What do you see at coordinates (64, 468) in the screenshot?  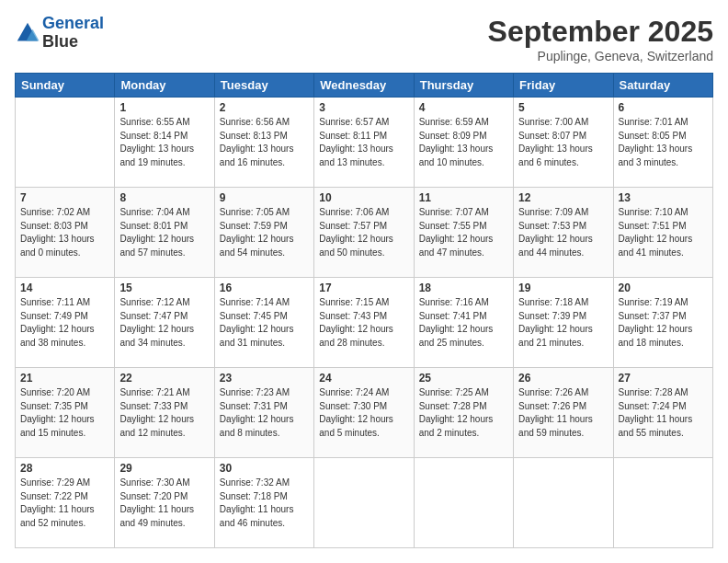 I see `day-number: 28` at bounding box center [64, 468].